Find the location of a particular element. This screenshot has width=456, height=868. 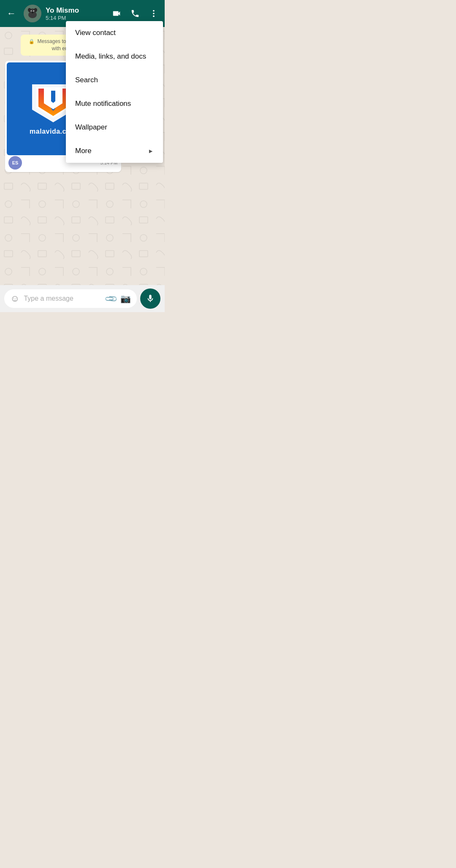

dropdown-menu: View contact Media, links, and docs Sear… is located at coordinates (114, 92).